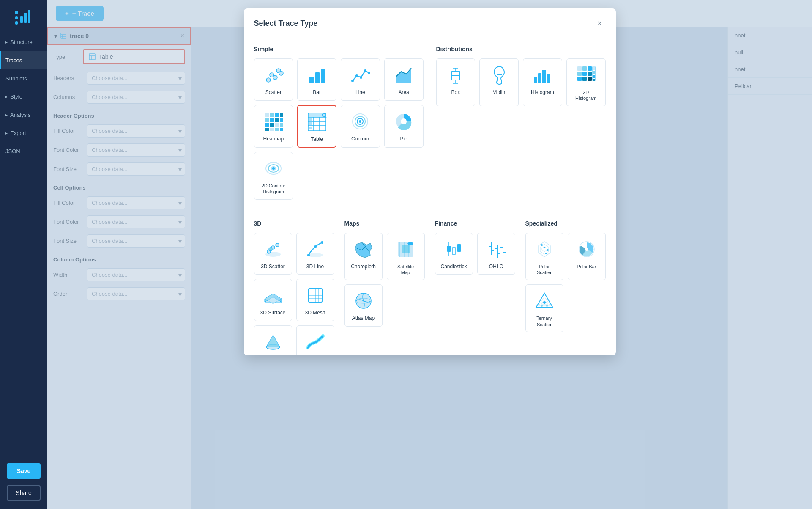 This screenshot has height=509, width=812. What do you see at coordinates (24, 115) in the screenshot?
I see `sidebar-item-analysis: ▸ Analysis` at bounding box center [24, 115].